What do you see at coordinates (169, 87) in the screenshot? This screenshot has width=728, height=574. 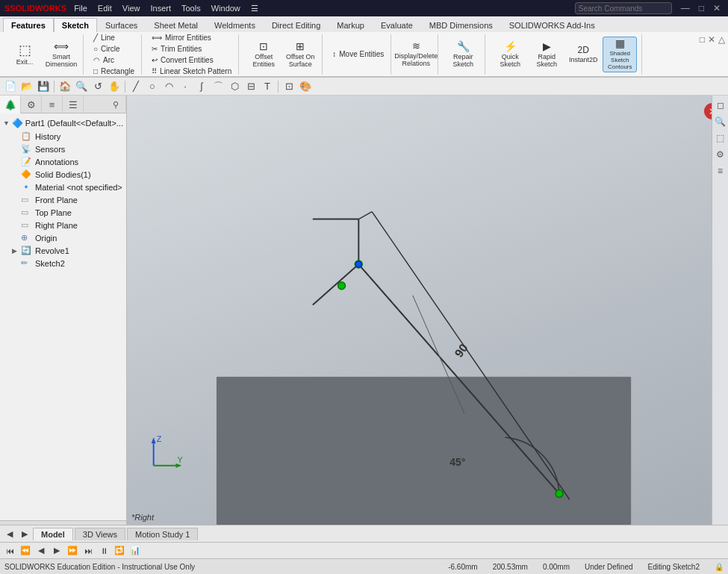 I see `sub-arc: ◠` at bounding box center [169, 87].